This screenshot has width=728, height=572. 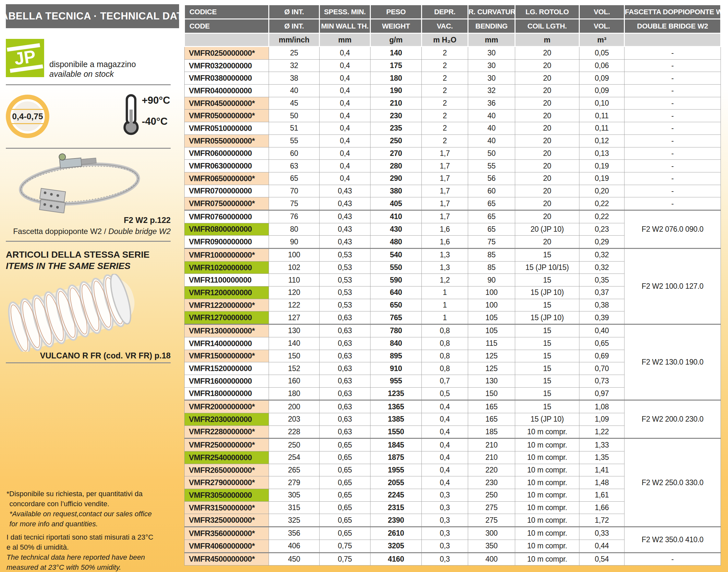 I want to click on footnote-line: I dati tecnici riportati sono stati misu…, so click(x=80, y=537).